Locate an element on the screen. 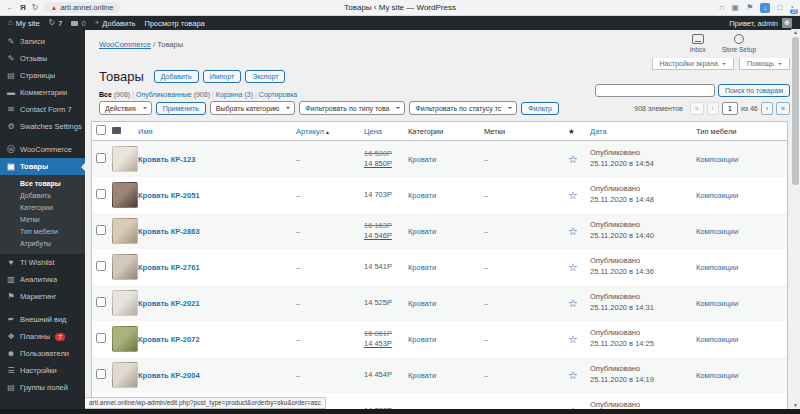  product-name-link: Кровать КР-2004 is located at coordinates (169, 376).